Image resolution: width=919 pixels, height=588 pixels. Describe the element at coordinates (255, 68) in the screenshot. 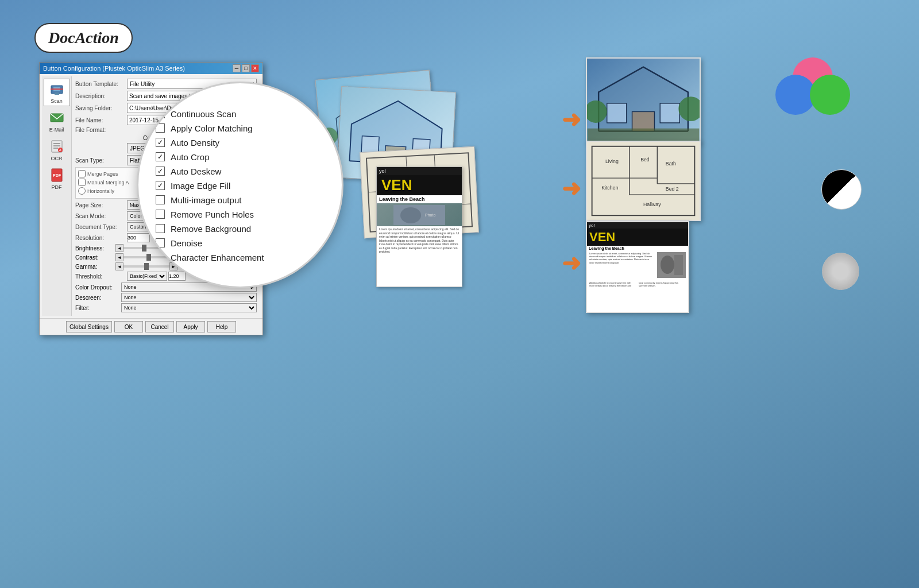

I see `close-button: ✕` at that location.